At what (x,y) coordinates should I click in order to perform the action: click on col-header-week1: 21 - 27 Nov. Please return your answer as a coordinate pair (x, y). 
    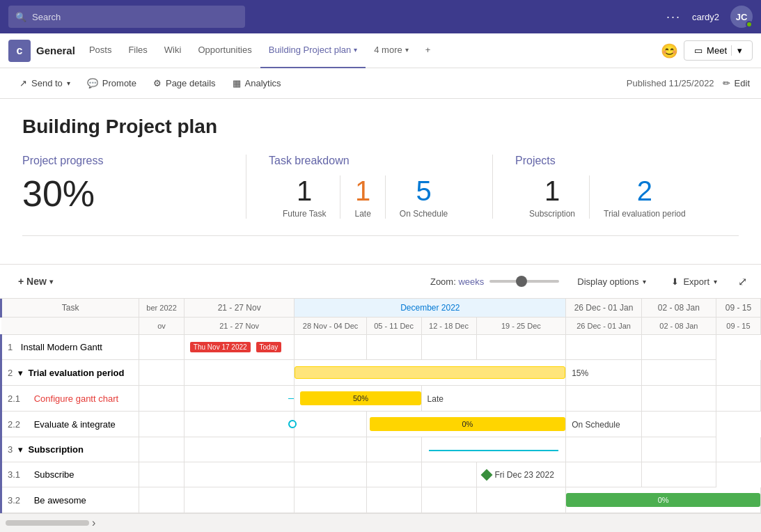
    Looking at the image, I should click on (240, 308).